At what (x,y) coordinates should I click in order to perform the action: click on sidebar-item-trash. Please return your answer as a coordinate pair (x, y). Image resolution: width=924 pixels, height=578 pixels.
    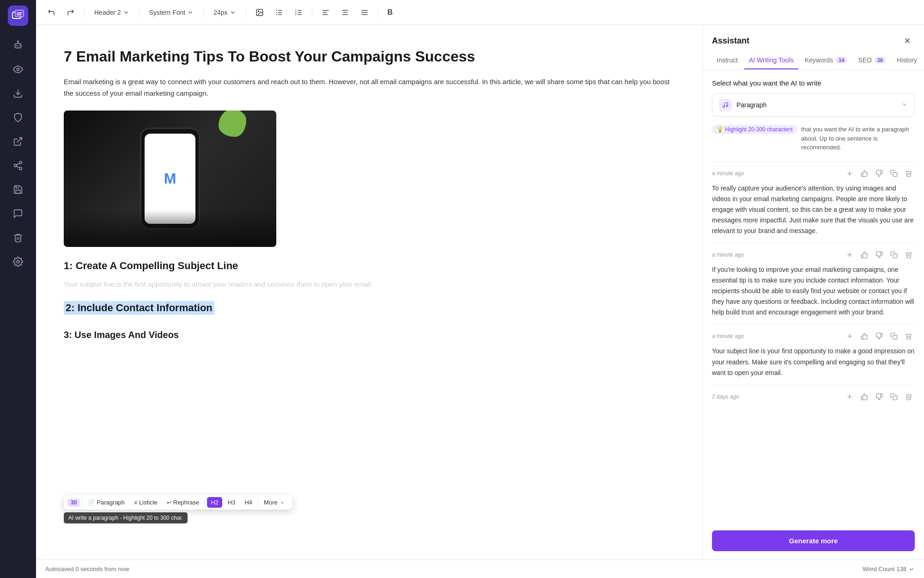
    Looking at the image, I should click on (18, 238).